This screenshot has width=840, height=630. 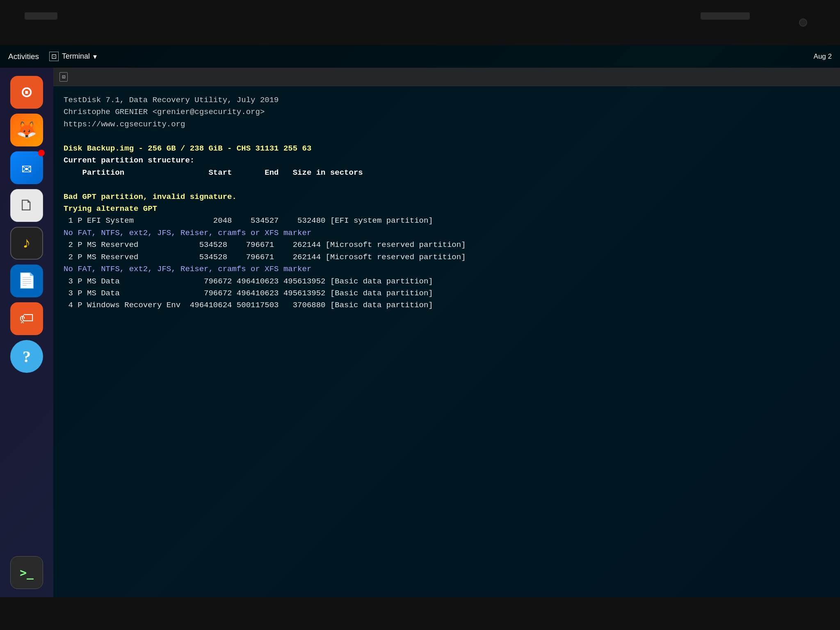 What do you see at coordinates (725, 16) in the screenshot?
I see `hw-button-right` at bounding box center [725, 16].